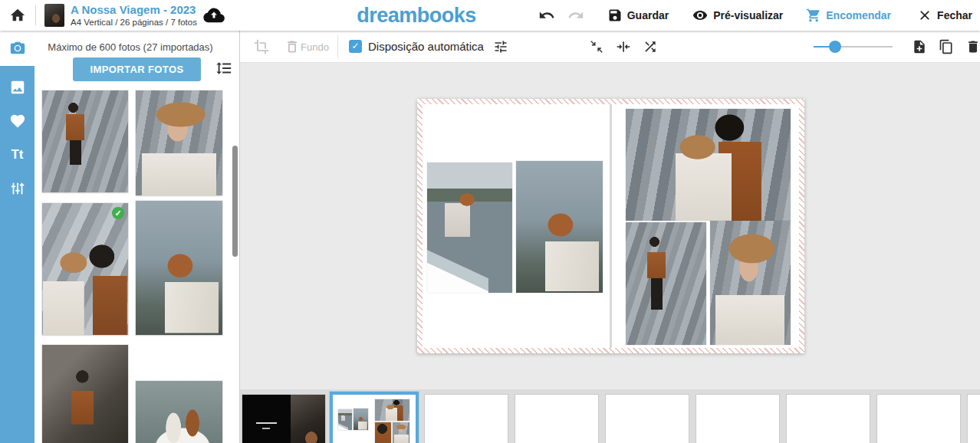 This screenshot has width=980, height=443. Describe the element at coordinates (426, 46) in the screenshot. I see `auto-layout-label: Disposição automática` at that location.